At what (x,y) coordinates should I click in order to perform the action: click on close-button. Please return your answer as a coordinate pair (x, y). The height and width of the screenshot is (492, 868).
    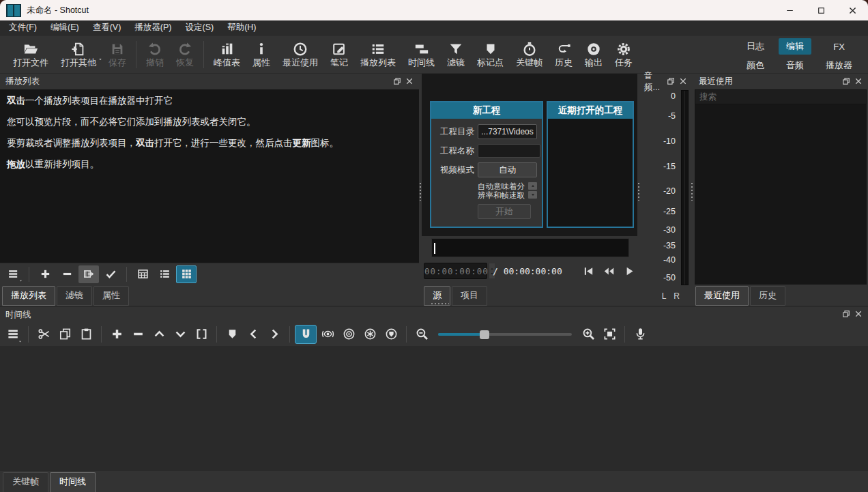
    Looking at the image, I should click on (852, 10).